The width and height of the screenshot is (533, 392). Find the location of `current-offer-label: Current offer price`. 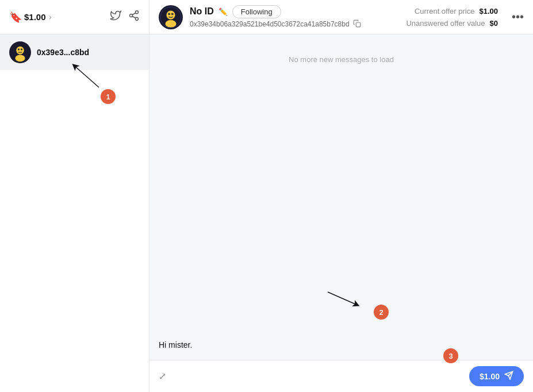

current-offer-label: Current offer price is located at coordinates (445, 11).